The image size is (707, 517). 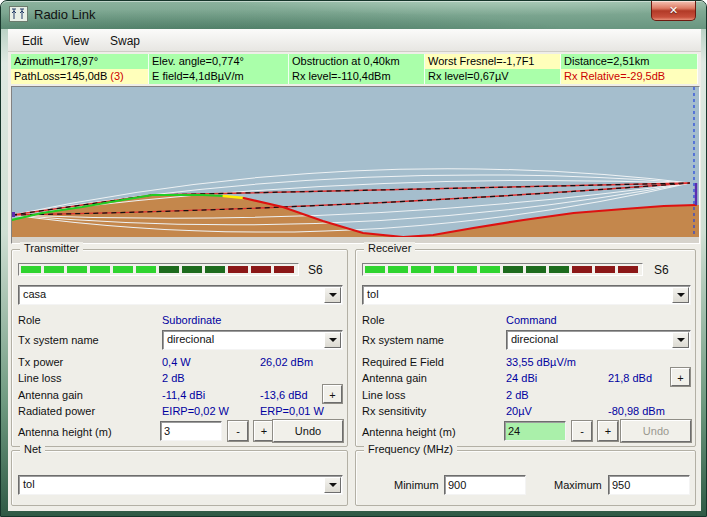 I want to click on rx-height-decrement-button: -, so click(x=582, y=431).